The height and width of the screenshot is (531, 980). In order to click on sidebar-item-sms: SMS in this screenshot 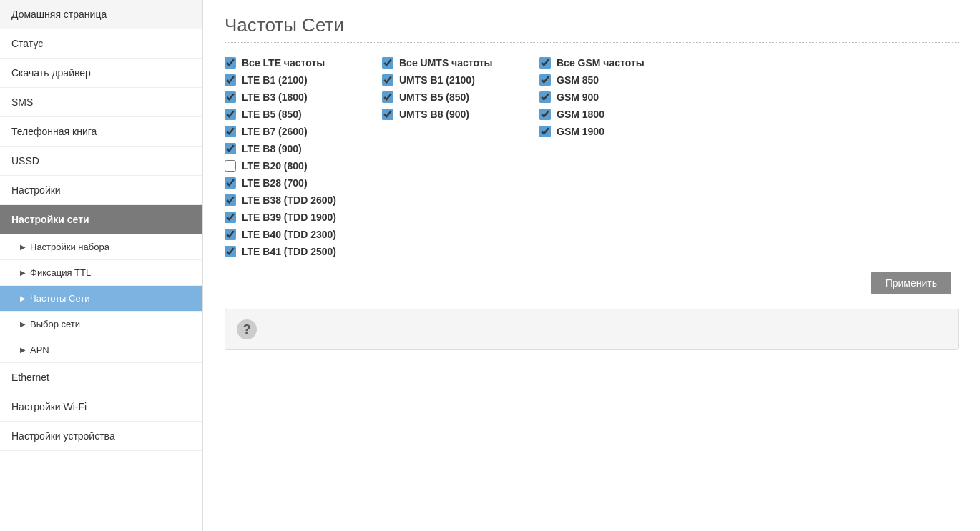, I will do `click(102, 103)`.